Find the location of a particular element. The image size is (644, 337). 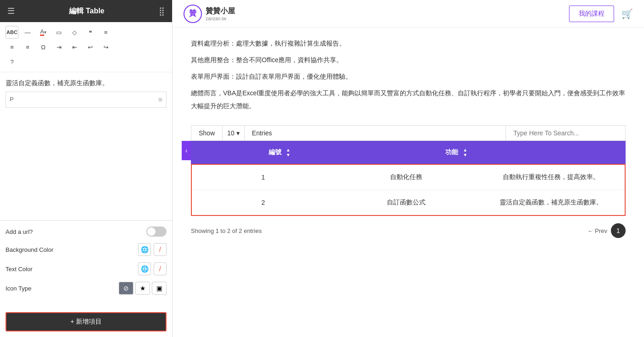

cell-id-1: 1 is located at coordinates (263, 178).